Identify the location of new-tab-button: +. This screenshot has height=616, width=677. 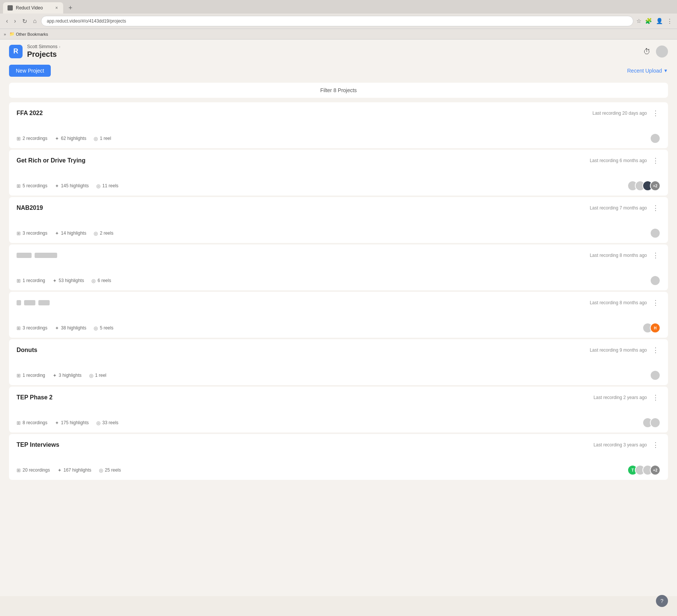
(71, 8).